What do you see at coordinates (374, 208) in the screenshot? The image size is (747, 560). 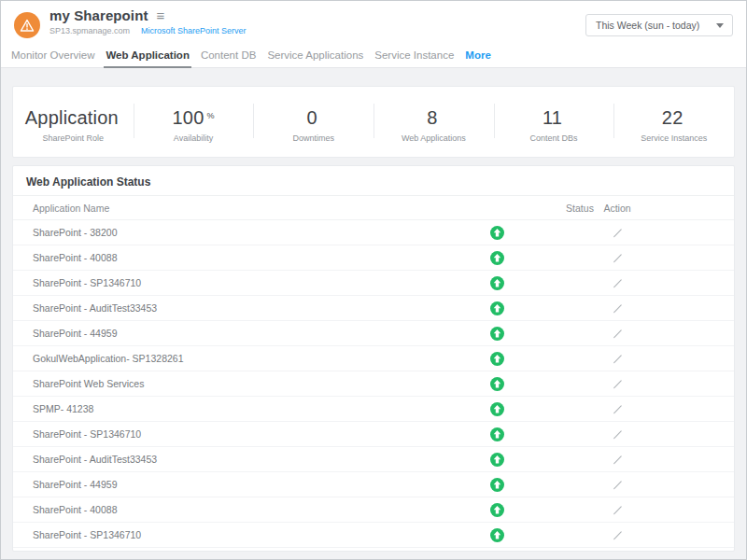 I see `table-header-row: Application Name Status Action` at bounding box center [374, 208].